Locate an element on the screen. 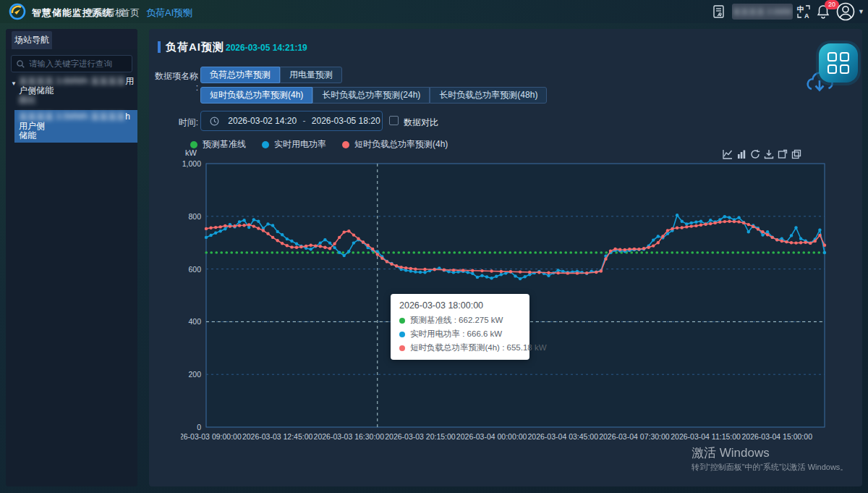 The width and height of the screenshot is (868, 493). y-axis-unit: kW is located at coordinates (191, 153).